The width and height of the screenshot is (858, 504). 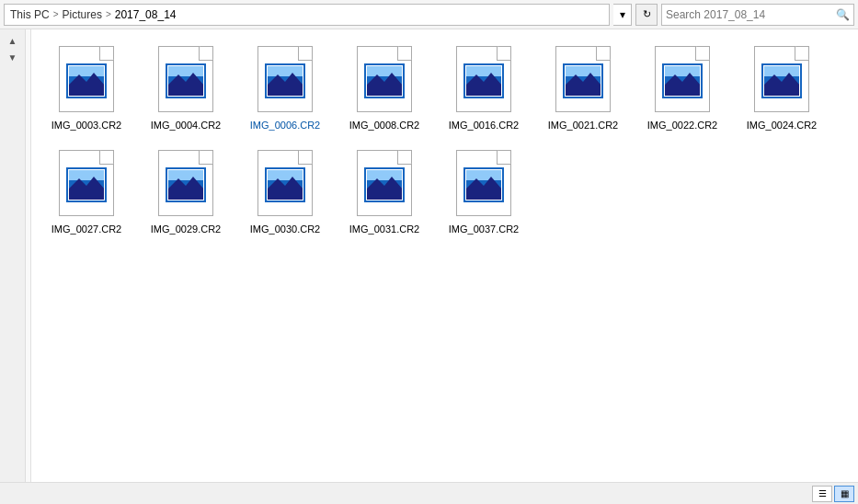 I want to click on details-view-button: ▦, so click(x=844, y=494).